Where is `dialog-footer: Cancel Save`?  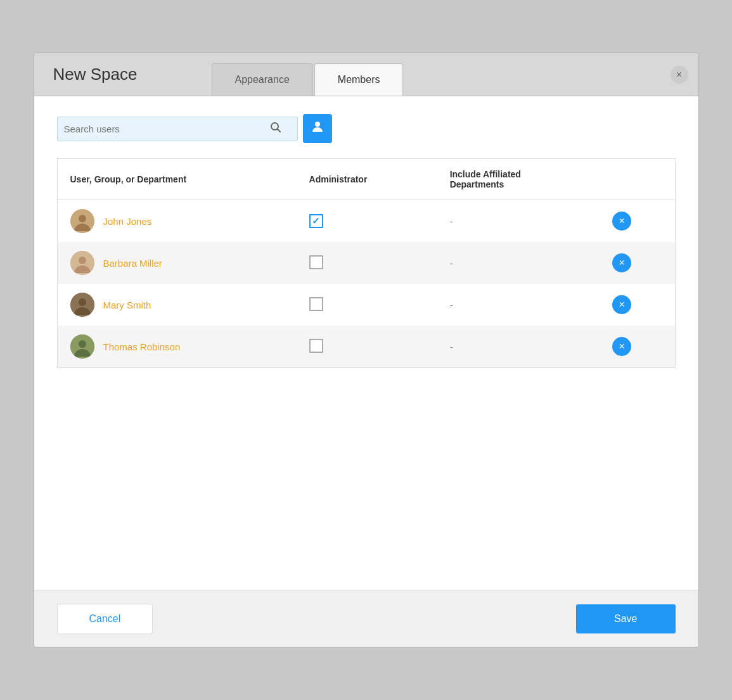 dialog-footer: Cancel Save is located at coordinates (366, 618).